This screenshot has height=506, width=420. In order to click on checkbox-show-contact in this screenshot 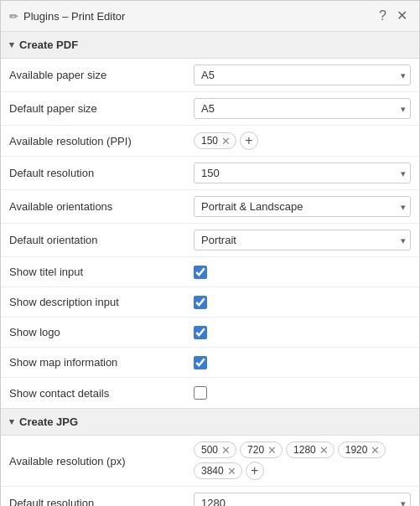, I will do `click(200, 393)`.